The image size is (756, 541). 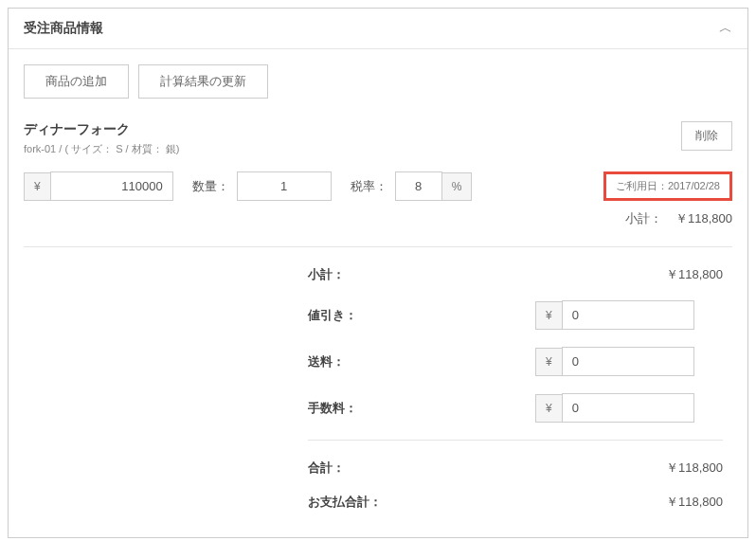 I want to click on price-input, so click(x=112, y=186).